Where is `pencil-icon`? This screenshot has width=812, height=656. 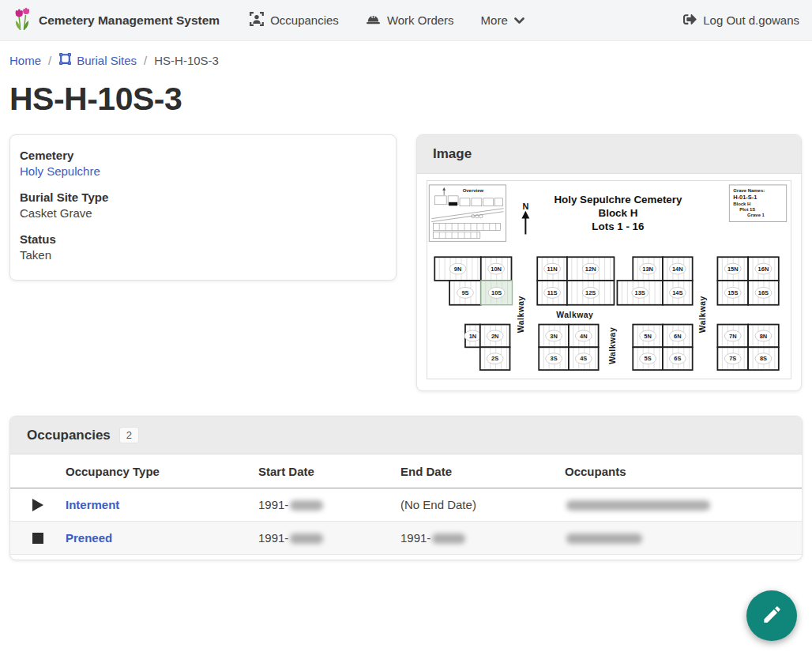
pencil-icon is located at coordinates (773, 616).